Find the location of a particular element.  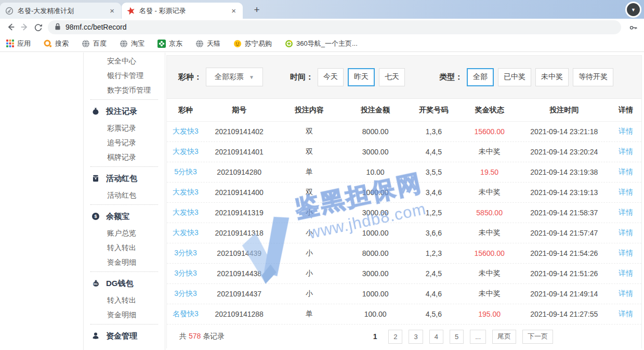

sidebar-section-funds-manage: 资金管理 is located at coordinates (124, 336).